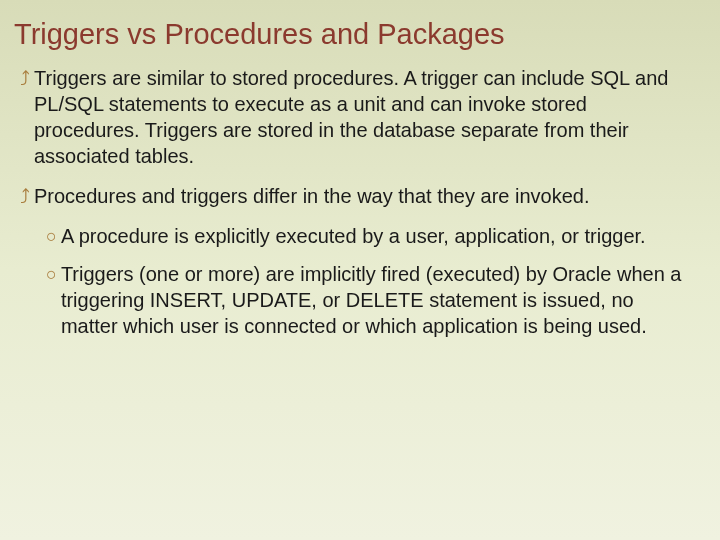  I want to click on bullet-item: ⤴ Procedures and triggers differ in the …, so click(355, 196).